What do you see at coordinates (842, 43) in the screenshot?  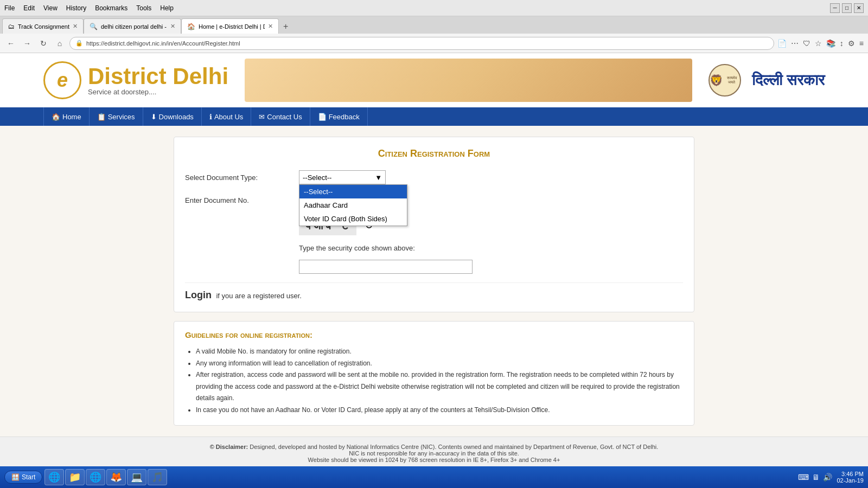 I see `sync-icon: ↕` at bounding box center [842, 43].